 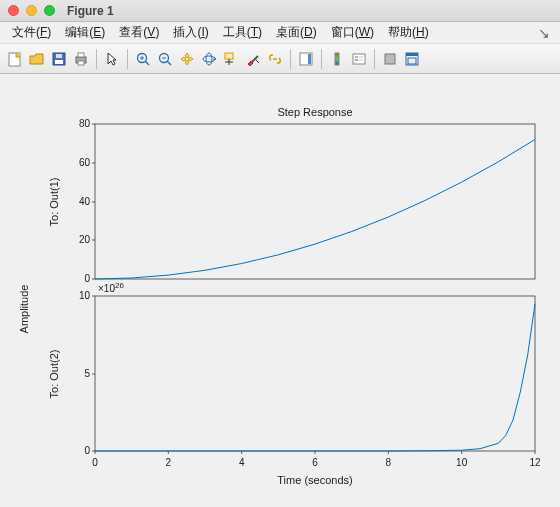 I want to click on y-axis-label: Amplitude, so click(x=24, y=310).